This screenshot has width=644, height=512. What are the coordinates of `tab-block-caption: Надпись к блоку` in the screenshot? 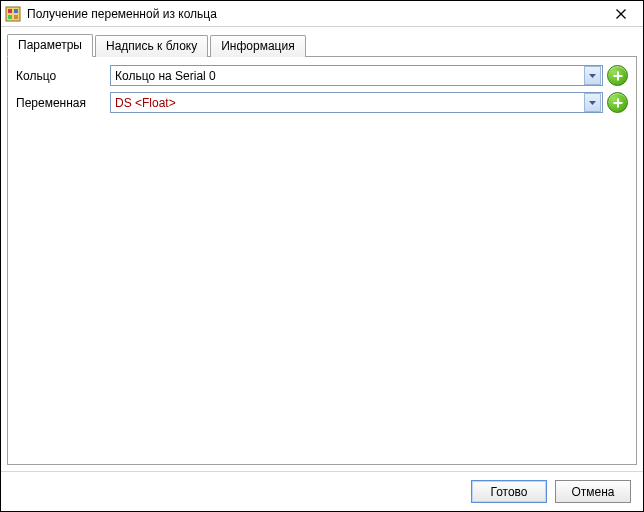 It's located at (152, 46).